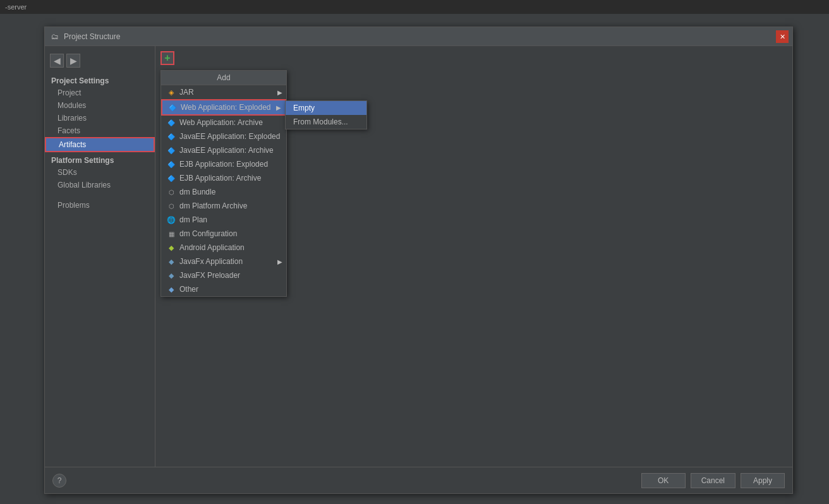 The image size is (829, 504). I want to click on sidebar-nav-buttons: ◀ ▶, so click(100, 61).